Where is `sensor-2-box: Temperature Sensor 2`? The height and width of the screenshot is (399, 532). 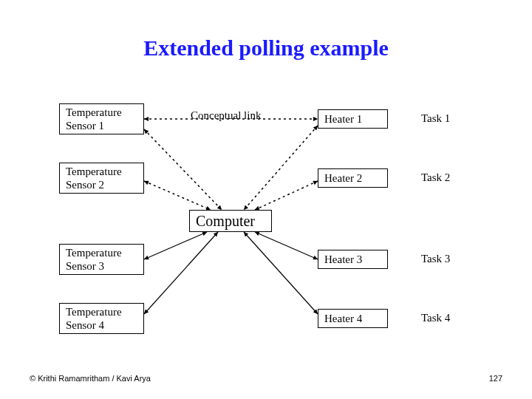 sensor-2-box: Temperature Sensor 2 is located at coordinates (102, 178).